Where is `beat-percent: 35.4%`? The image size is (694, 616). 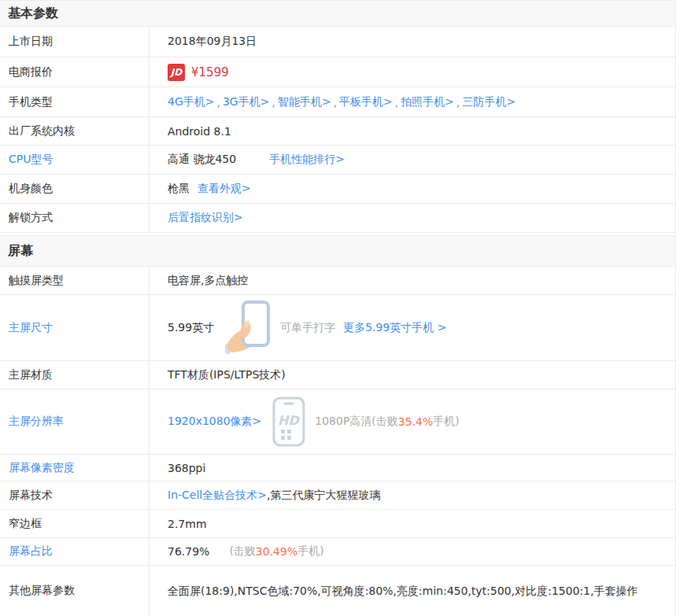
beat-percent: 35.4% is located at coordinates (415, 422).